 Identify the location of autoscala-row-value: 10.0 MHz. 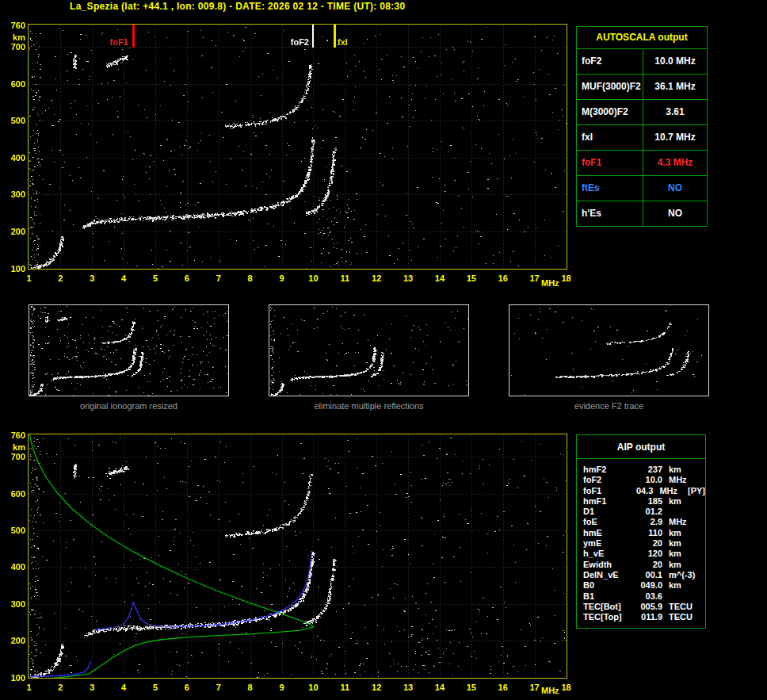
(675, 62).